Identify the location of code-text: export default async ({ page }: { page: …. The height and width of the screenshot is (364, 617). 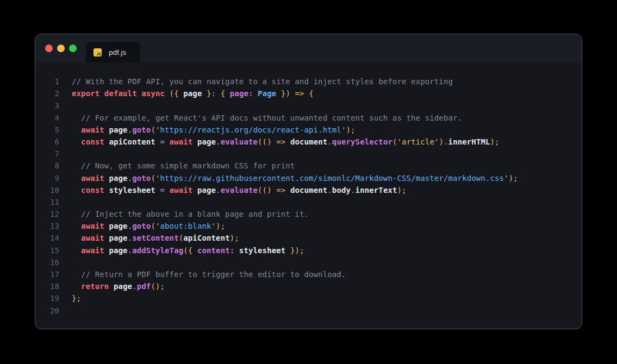
(192, 93).